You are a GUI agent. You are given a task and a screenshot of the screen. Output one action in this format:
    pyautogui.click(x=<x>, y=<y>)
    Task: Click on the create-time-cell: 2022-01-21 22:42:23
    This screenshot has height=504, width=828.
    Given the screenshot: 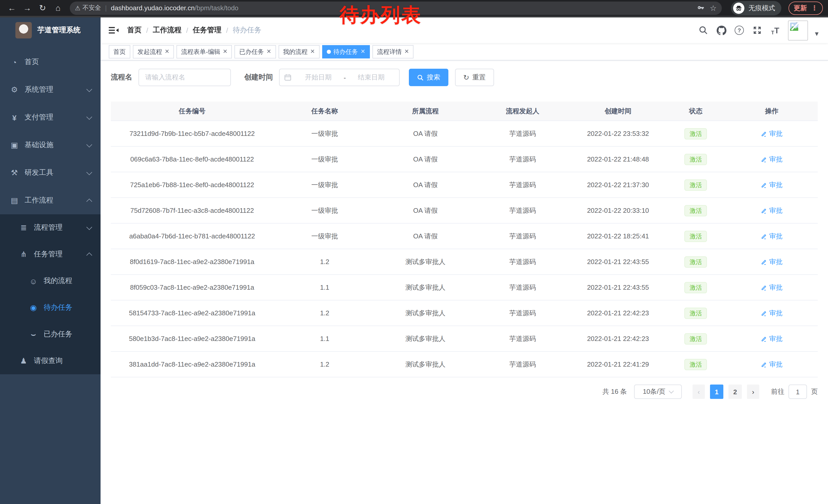 What is the action you would take?
    pyautogui.click(x=618, y=313)
    